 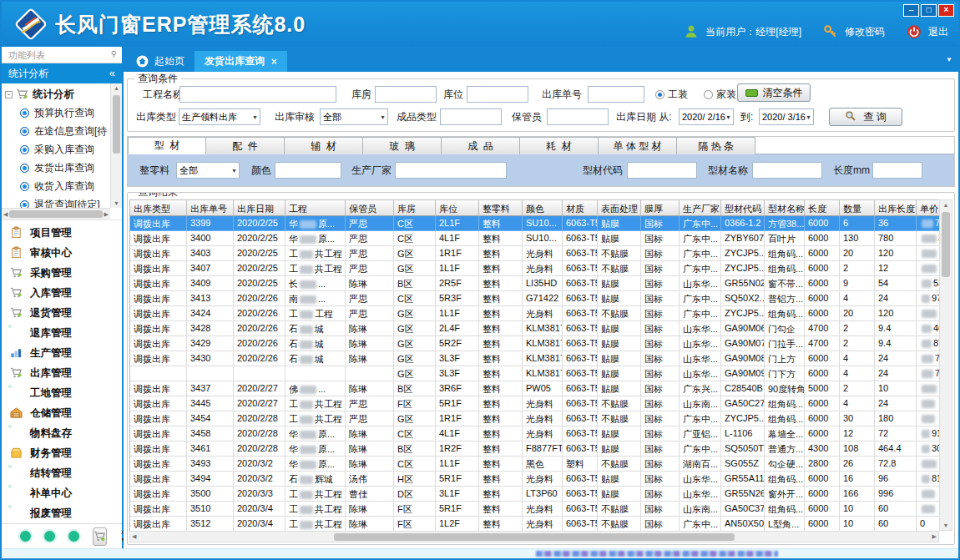 I want to click on profile-code-input, so click(x=662, y=170).